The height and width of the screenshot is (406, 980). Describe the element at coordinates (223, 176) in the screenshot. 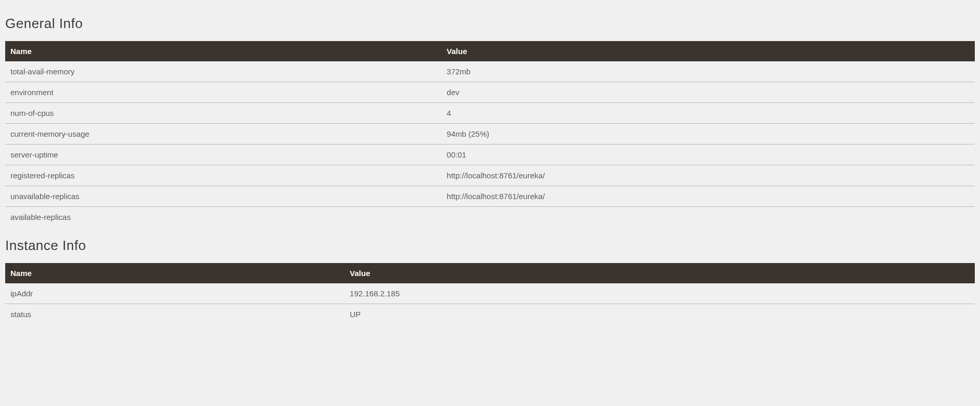

I see `general-row-name: registered-replicas` at that location.